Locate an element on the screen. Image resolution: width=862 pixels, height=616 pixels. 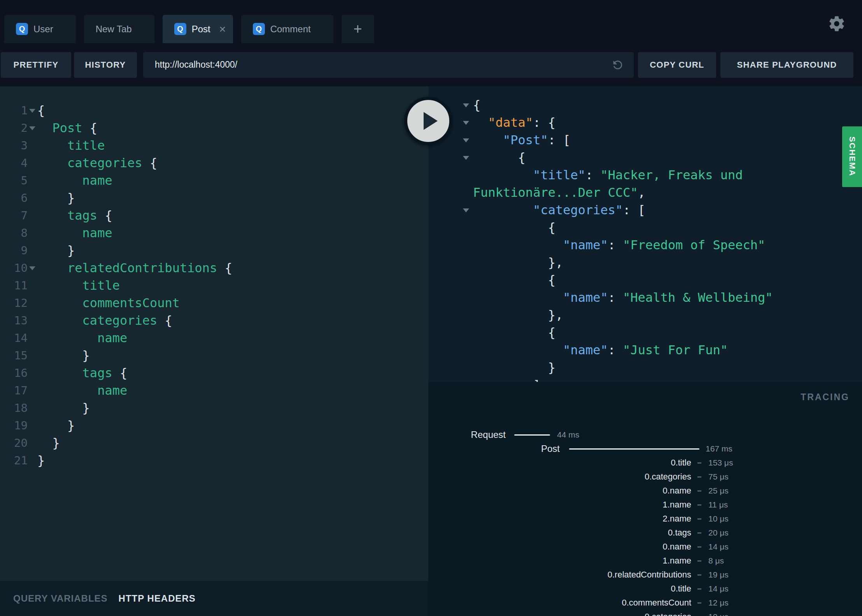
response-line: "name": "Freedom of Speech" is located at coordinates (645, 245).